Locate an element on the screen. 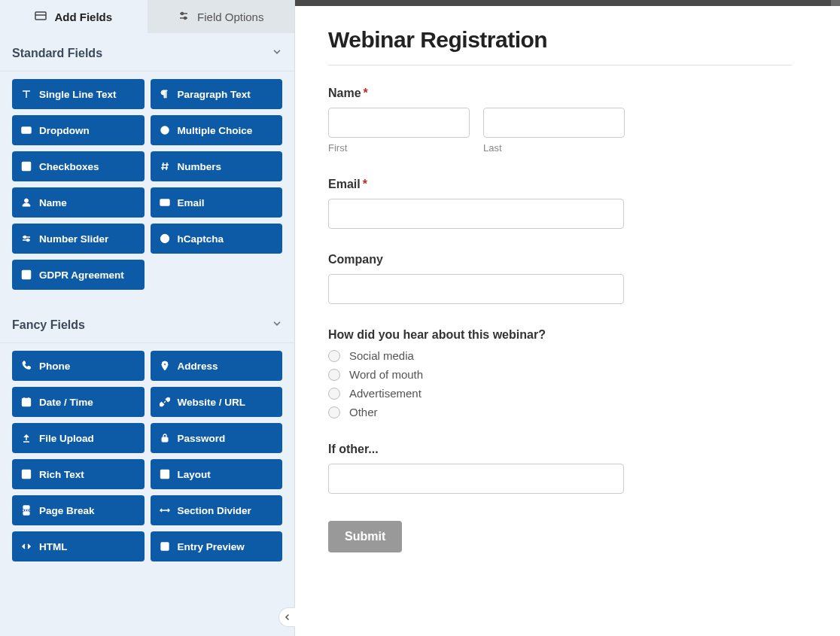 This screenshot has width=840, height=636. sidebar-tabs: Add Fields Field Options is located at coordinates (148, 17).